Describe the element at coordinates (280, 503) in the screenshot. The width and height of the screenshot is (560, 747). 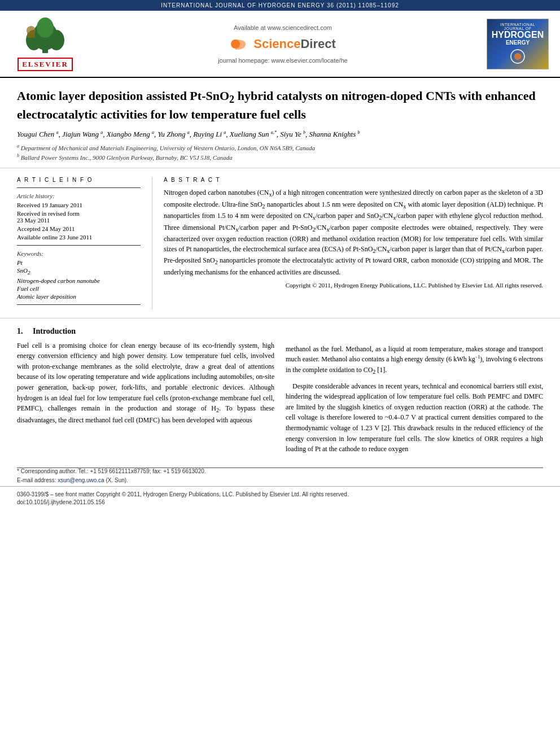
I see `footer-doi: doi:10.1016/j.ijhydene.2011.05.156` at that location.